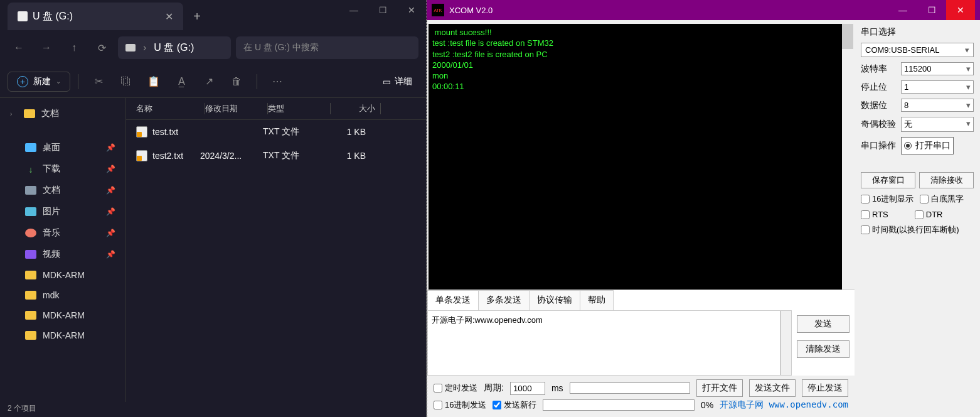  Describe the element at coordinates (63, 169) in the screenshot. I see `tree-item-downloads: ↓下载📌` at that location.